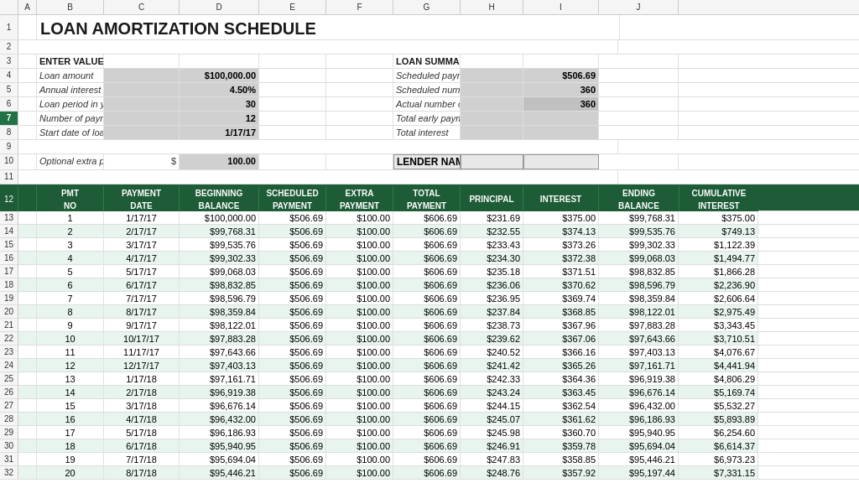 The image size is (859, 504). I want to click on cell-sched-4: $506.69, so click(293, 272).